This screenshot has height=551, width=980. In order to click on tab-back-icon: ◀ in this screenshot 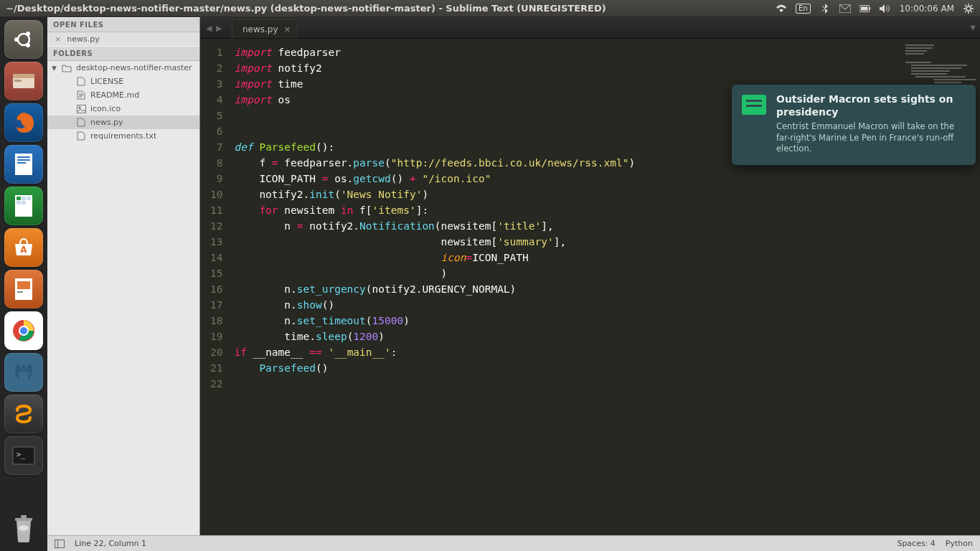, I will do `click(210, 28)`.